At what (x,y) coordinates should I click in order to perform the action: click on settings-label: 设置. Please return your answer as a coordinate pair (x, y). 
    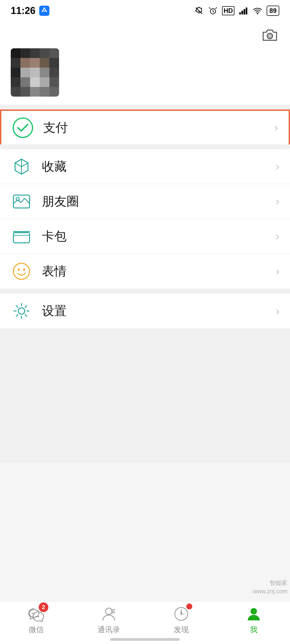
    Looking at the image, I should click on (159, 311).